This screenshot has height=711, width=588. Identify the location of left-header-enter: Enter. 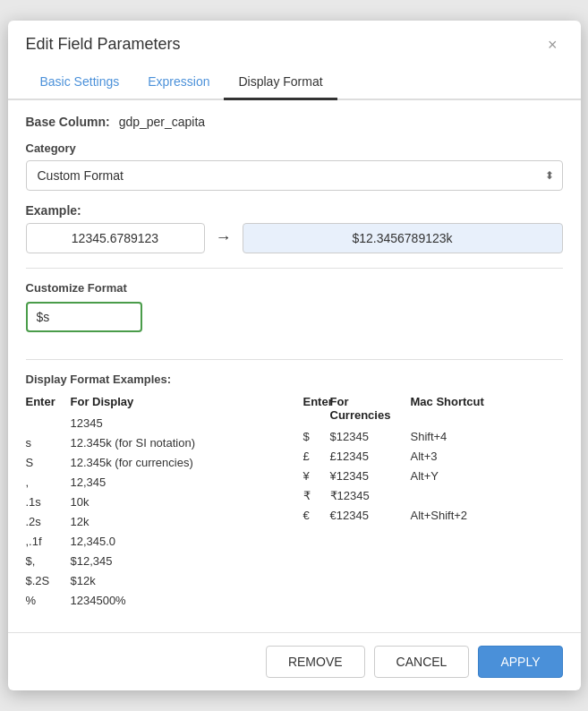
(48, 401).